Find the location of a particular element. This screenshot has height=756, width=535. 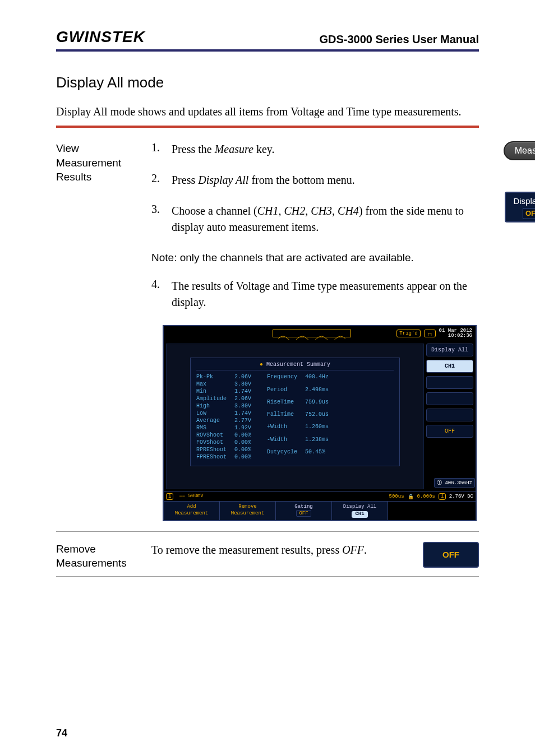

bottom-menu: Add Measurement Remove Measurement Gatin… is located at coordinates (320, 510).